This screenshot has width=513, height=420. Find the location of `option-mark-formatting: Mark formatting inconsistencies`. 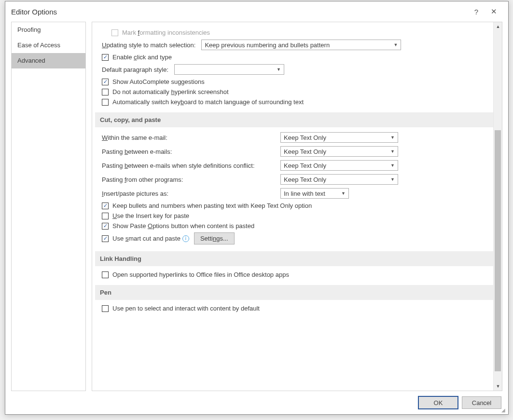

option-mark-formatting: Mark formatting inconsistencies is located at coordinates (302, 33).